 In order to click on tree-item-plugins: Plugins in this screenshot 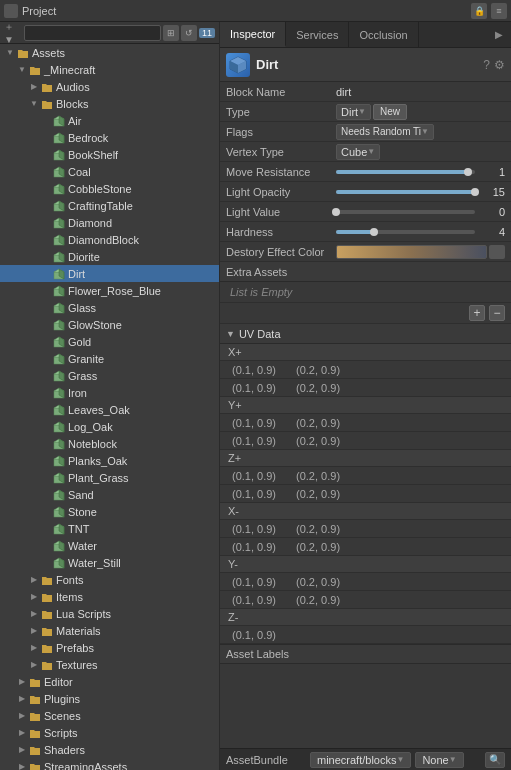, I will do `click(110, 698)`.